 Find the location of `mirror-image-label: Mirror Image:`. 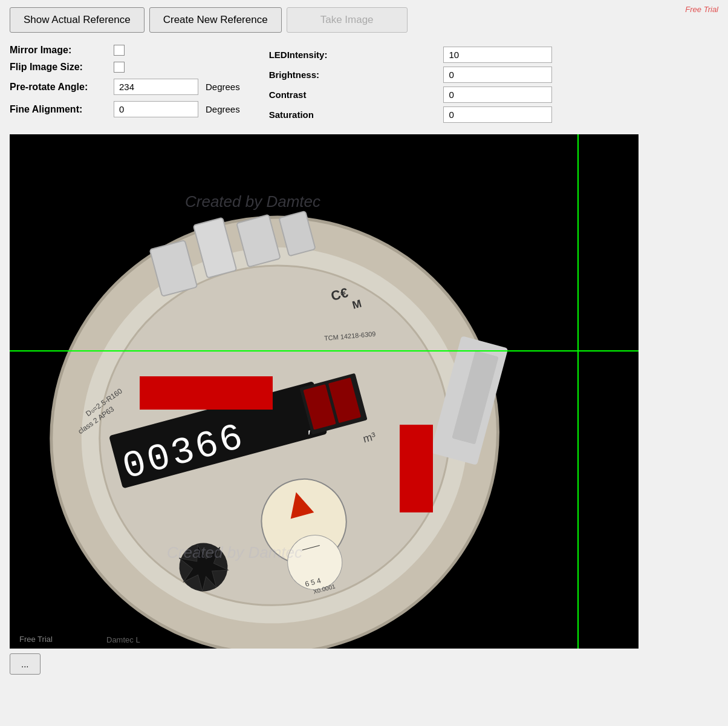

mirror-image-label: Mirror Image: is located at coordinates (58, 50).